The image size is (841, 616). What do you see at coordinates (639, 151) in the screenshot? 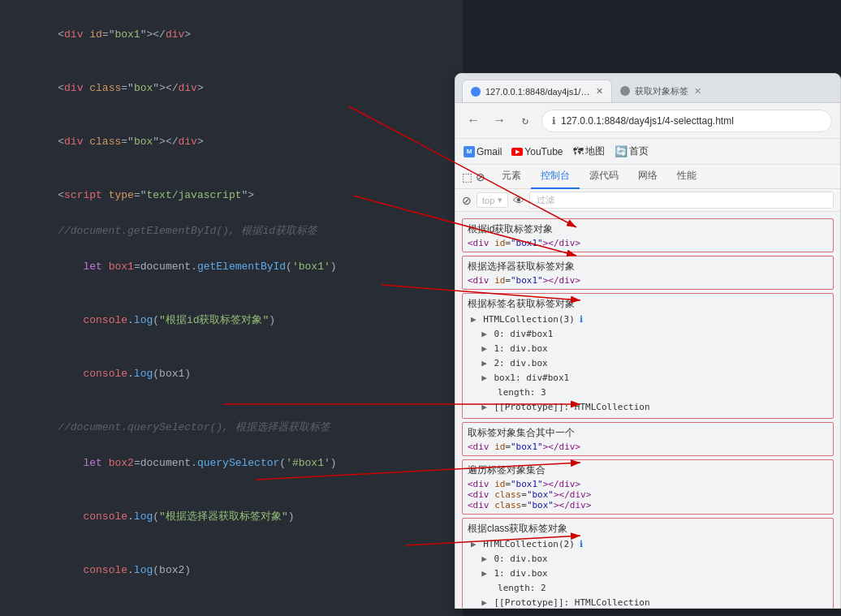
I see `home-label: 首页` at bounding box center [639, 151].